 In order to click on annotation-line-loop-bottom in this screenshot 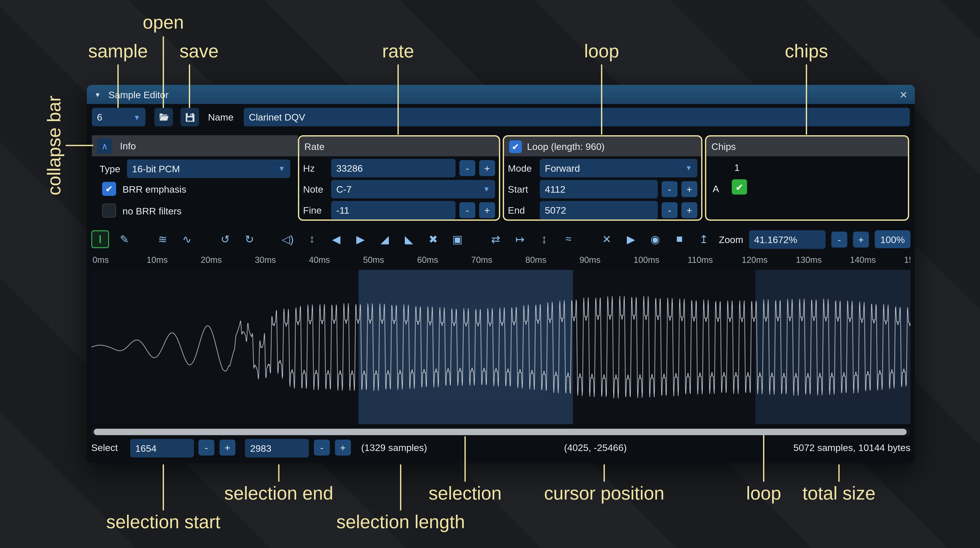, I will do `click(764, 458)`.